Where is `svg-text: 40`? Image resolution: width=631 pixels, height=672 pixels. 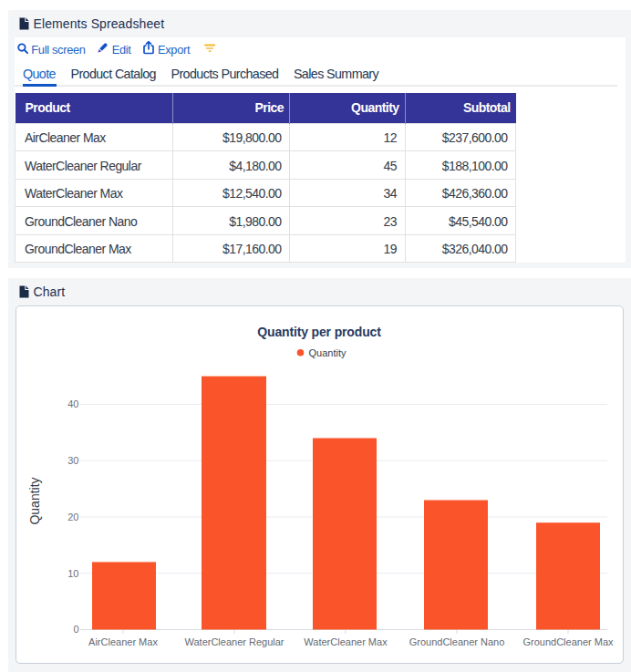 svg-text: 40 is located at coordinates (73, 404).